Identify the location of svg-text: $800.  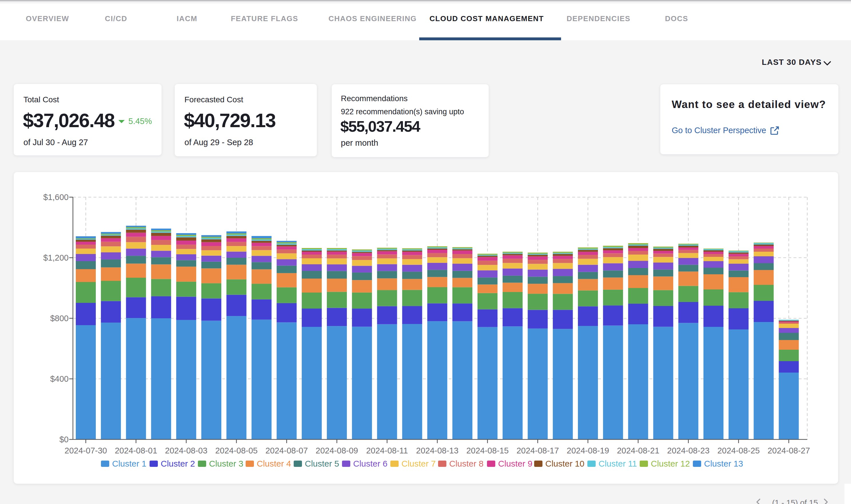
(59, 319).